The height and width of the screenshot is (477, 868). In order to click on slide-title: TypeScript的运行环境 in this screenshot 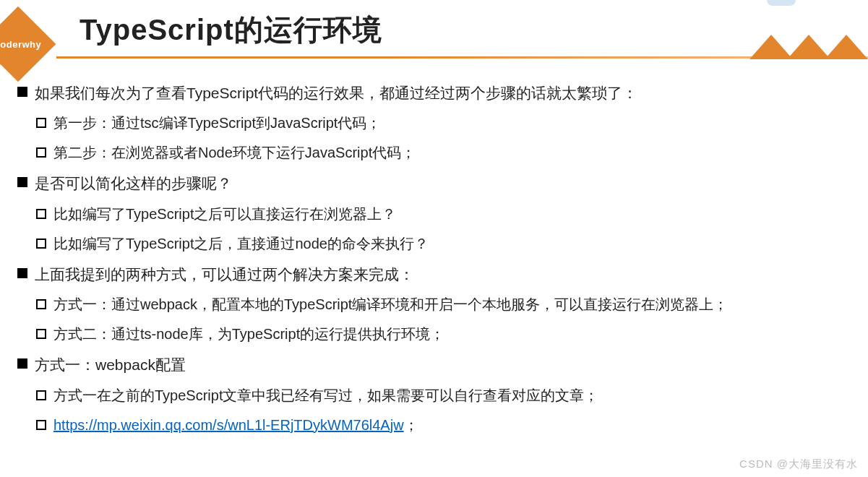, I will do `click(231, 30)`.